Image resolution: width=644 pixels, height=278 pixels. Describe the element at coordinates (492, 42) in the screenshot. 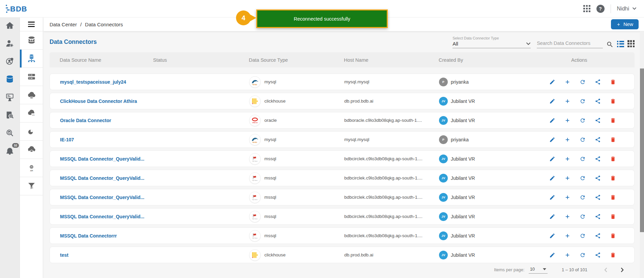

I see `connector-type-select: Select Data Connector Type All` at that location.